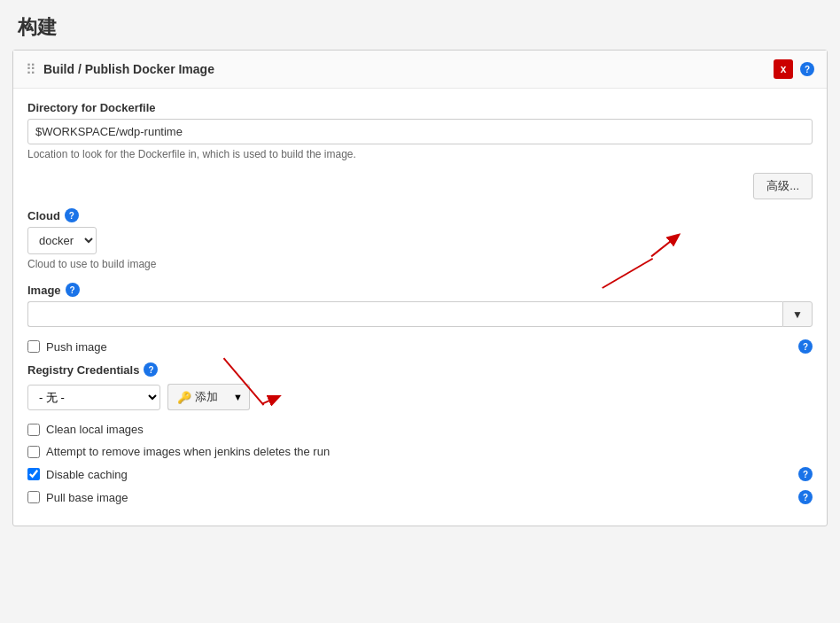 This screenshot has width=840, height=623. I want to click on add-button-group: 🔑 添加 ▼, so click(209, 397).